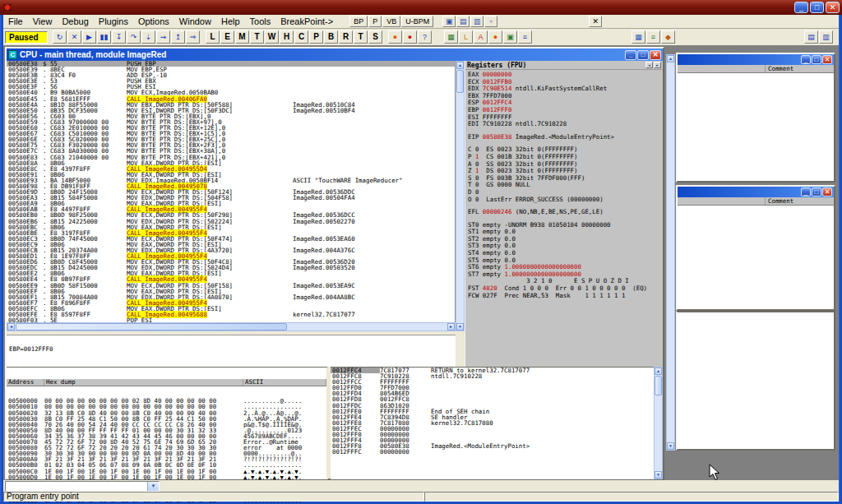  I want to click on disasm-row: 00580EFE. E8 8597F8FFCALL ImageRed.00495…, so click(230, 314).